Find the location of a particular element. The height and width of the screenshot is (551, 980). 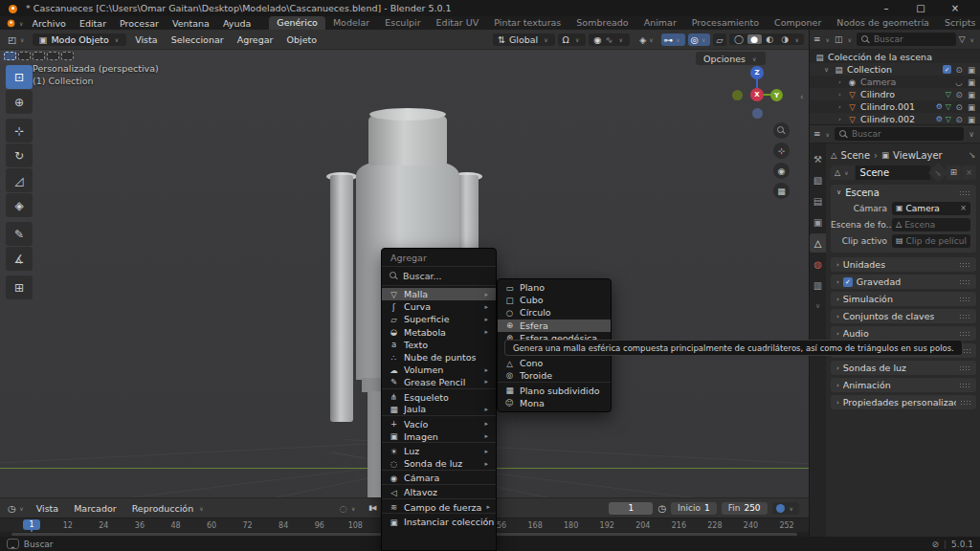

tab-tool: ⚒ is located at coordinates (817, 159).